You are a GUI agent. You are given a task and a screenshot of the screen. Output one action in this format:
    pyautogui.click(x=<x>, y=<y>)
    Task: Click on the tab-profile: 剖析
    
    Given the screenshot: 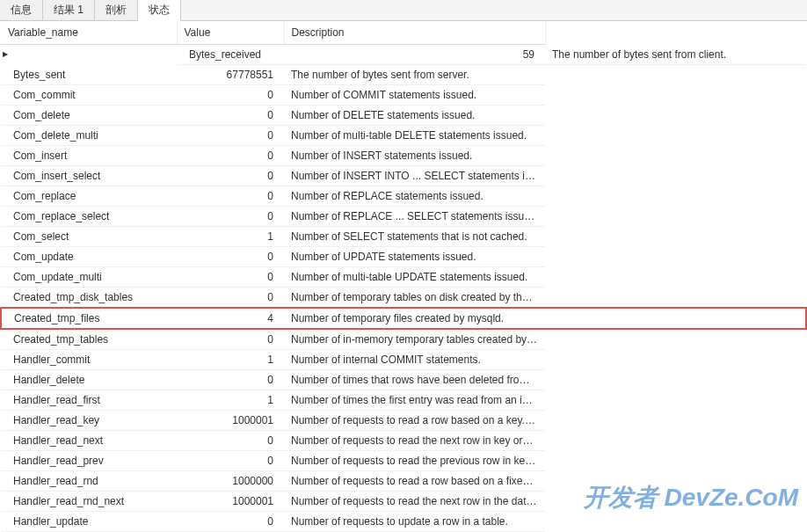 What is the action you would take?
    pyautogui.click(x=116, y=11)
    